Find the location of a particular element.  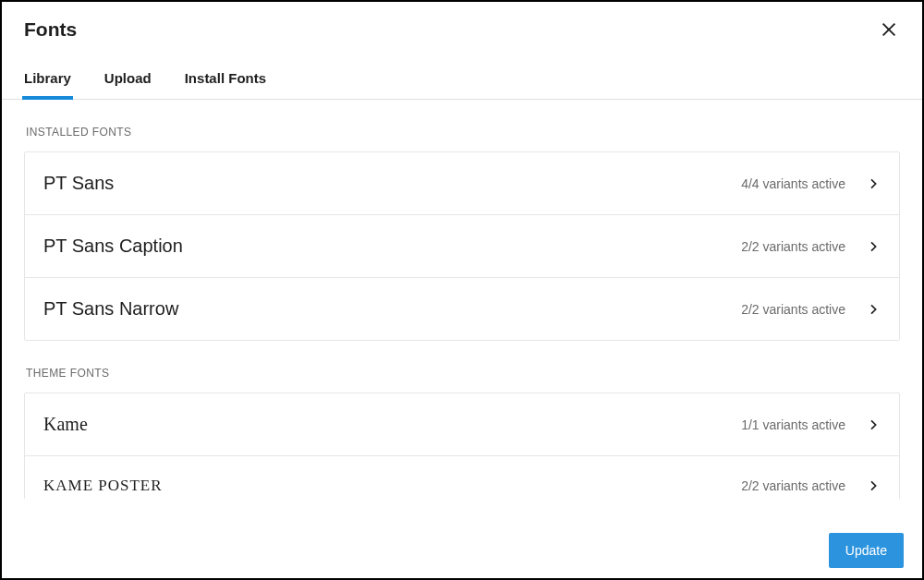

tab-library: Library is located at coordinates (48, 85).